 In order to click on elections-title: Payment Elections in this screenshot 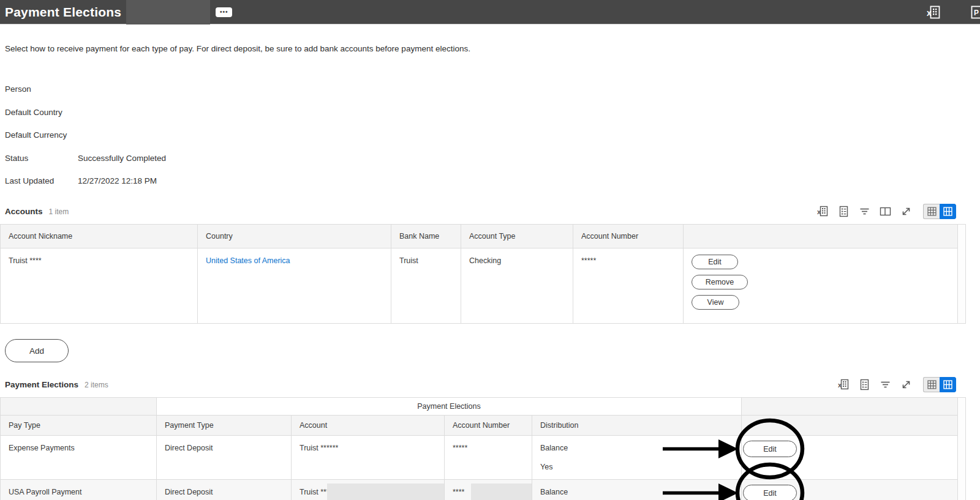, I will do `click(42, 384)`.